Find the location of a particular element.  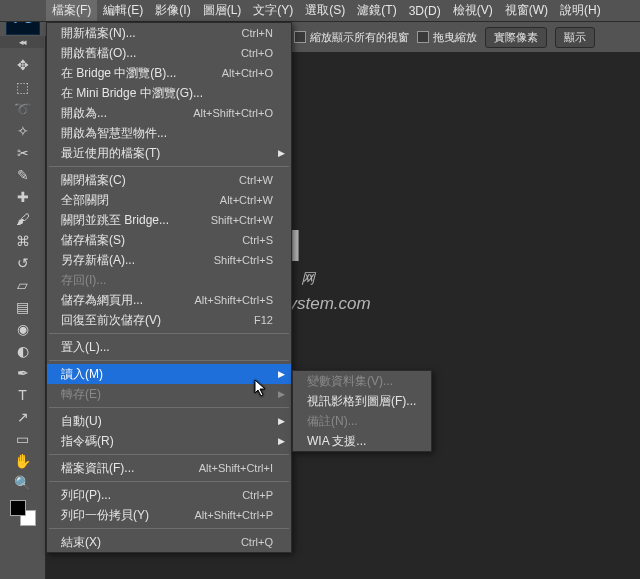

menu-item: 列印(P)...Ctrl+P is located at coordinates (169, 495).